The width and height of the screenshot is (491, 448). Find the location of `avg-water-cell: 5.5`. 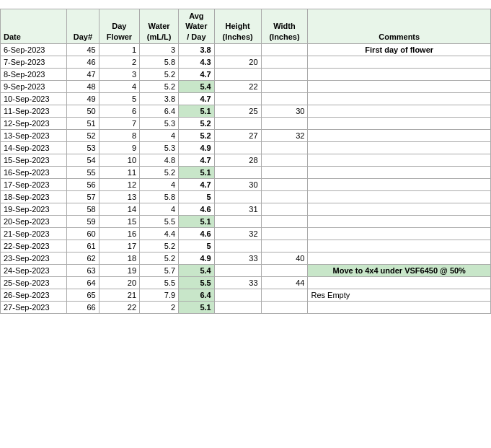

avg-water-cell: 5.5 is located at coordinates (197, 283).